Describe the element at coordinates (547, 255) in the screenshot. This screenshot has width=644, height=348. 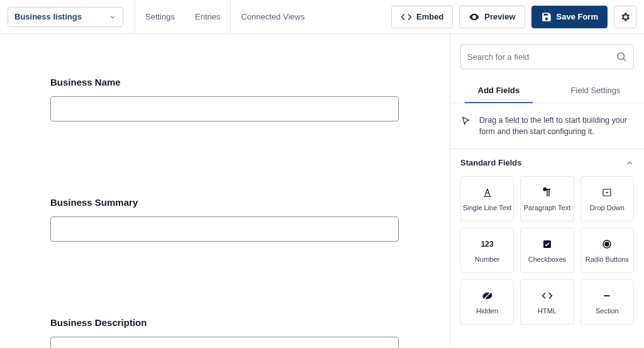
I see `standard-fields-tiles: Single Line Text Paragraph Text Drop Dow…` at that location.